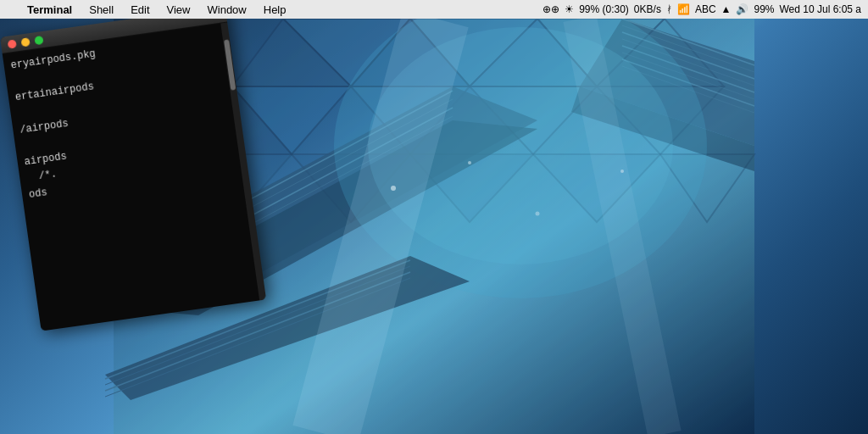 This screenshot has height=434, width=868. What do you see at coordinates (39, 39) in the screenshot?
I see `maximize-button` at bounding box center [39, 39].